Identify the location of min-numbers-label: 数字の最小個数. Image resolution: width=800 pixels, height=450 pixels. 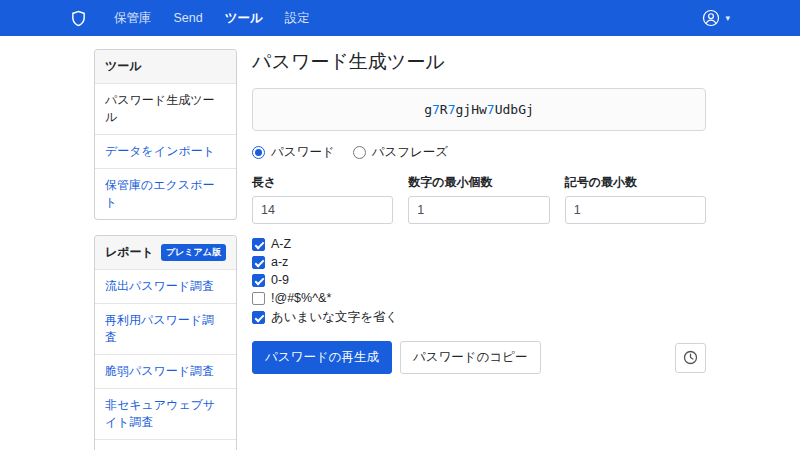
(478, 182).